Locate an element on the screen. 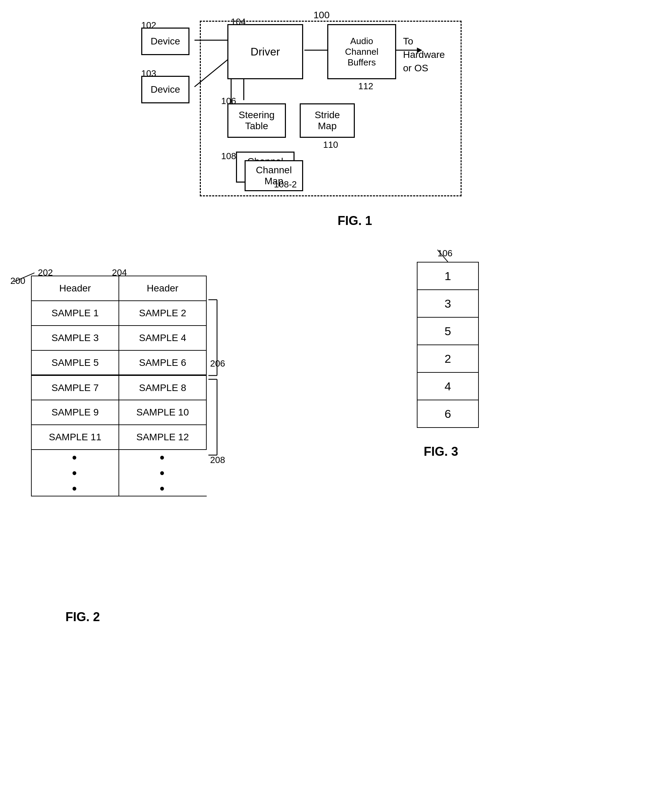 The image size is (649, 812). table-row: 5 is located at coordinates (448, 331).